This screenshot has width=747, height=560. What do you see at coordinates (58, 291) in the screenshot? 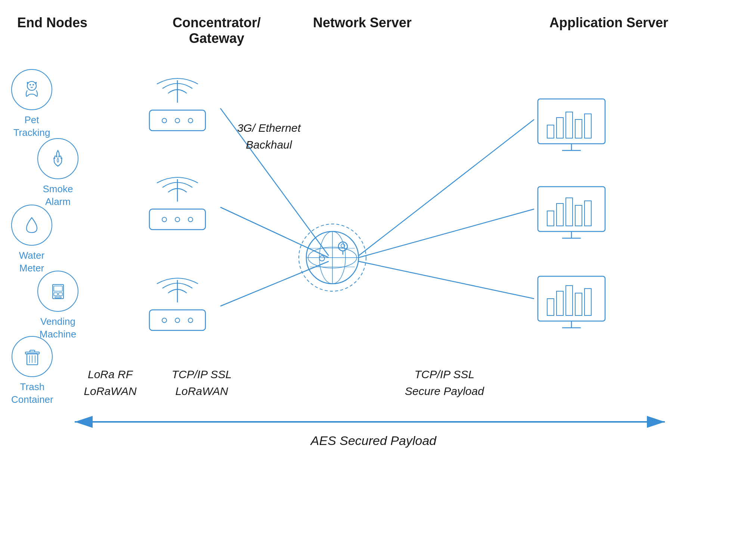
I see `vending-icon` at bounding box center [58, 291].